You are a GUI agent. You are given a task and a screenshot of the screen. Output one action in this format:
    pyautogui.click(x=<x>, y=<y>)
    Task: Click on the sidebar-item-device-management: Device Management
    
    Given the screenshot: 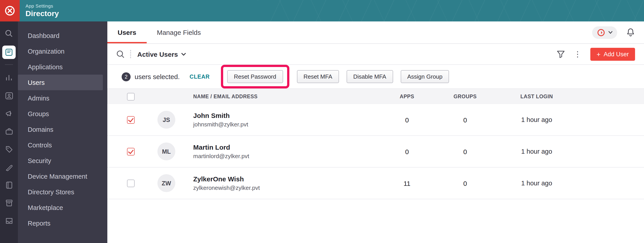 What is the action you would take?
    pyautogui.click(x=60, y=176)
    